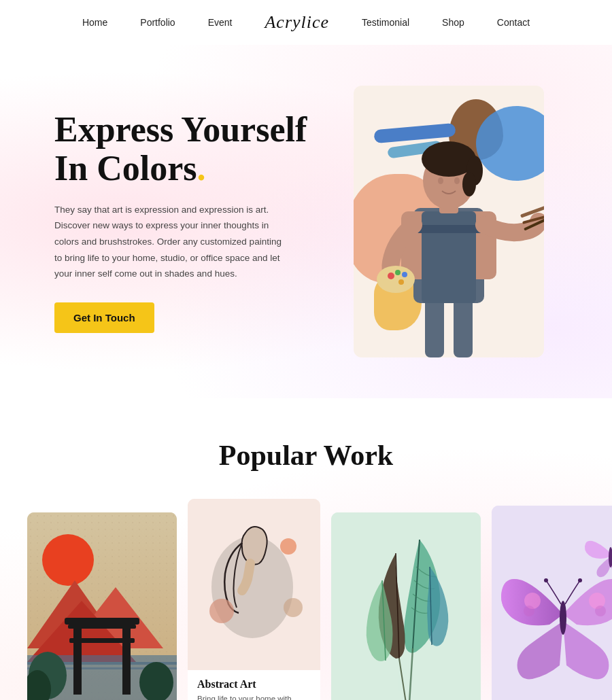 The width and height of the screenshot is (612, 700). I want to click on artwork-feathers, so click(406, 606).